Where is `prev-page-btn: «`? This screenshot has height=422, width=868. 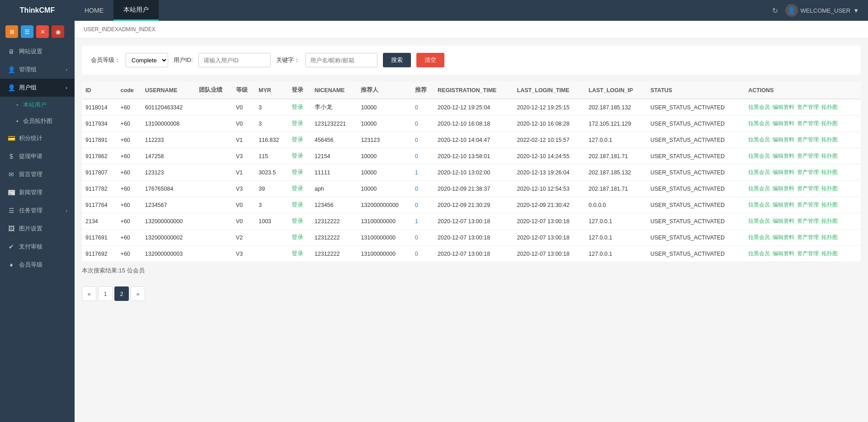 prev-page-btn: « is located at coordinates (89, 294).